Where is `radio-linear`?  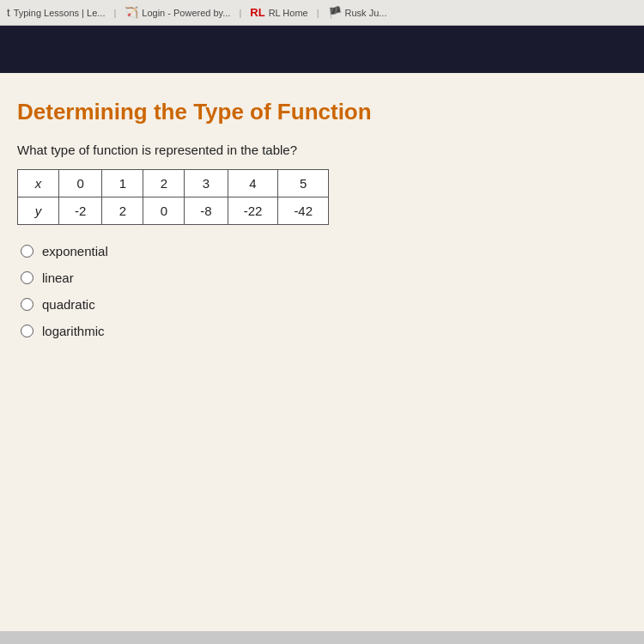 radio-linear is located at coordinates (27, 278).